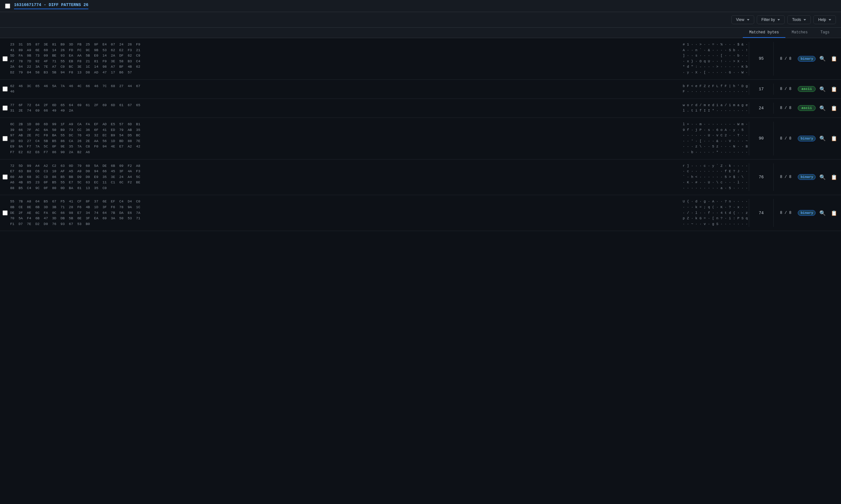 The height and width of the screenshot is (504, 841). What do you see at coordinates (748, 20) in the screenshot?
I see `view-chevron-icon` at bounding box center [748, 20].